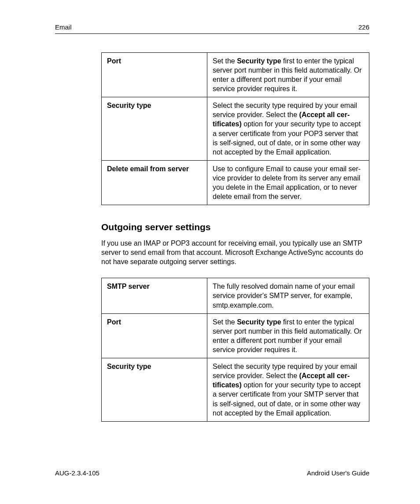 The width and height of the screenshot is (420, 504). I want to click on table-row: Delete email from server Use to configur…, so click(236, 182).